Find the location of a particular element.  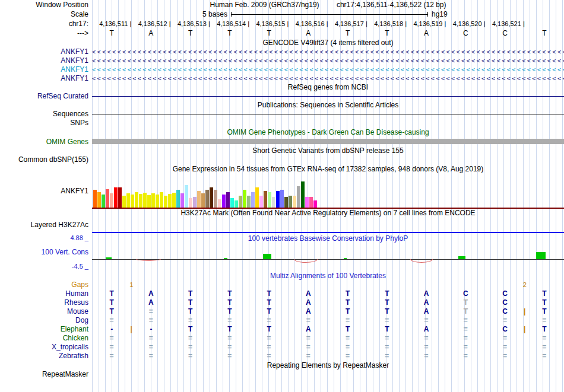

alignment-row-zebrafish: Zebrafish============ is located at coordinates (282, 356).